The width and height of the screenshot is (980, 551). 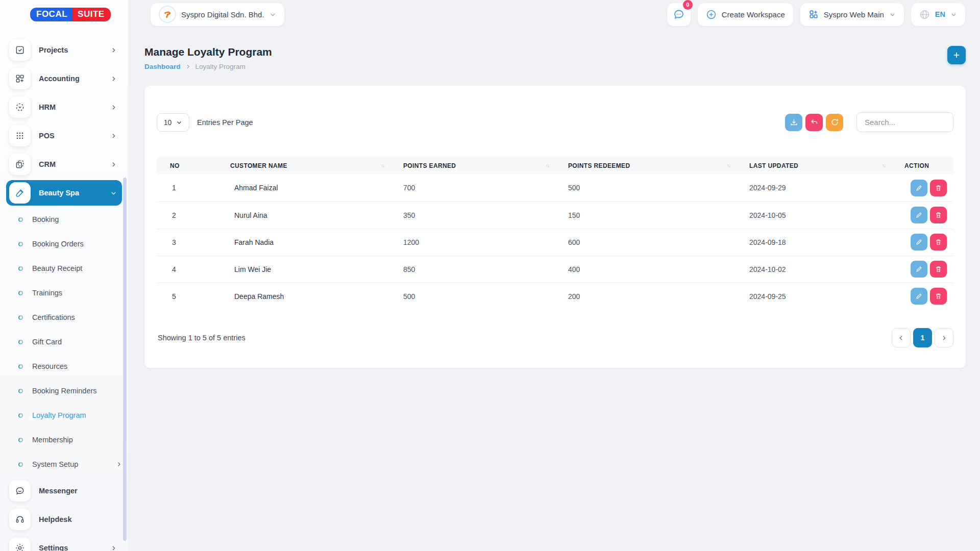 I want to click on col-header-customer-name: CUSTOMER NAME↑↓, so click(x=304, y=165).